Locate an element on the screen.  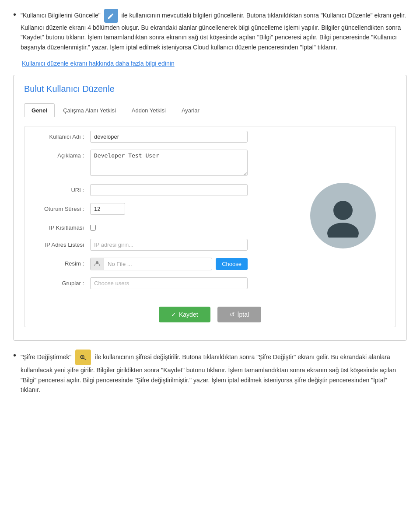
field-ip-restriction: IP Kısıtlaması is located at coordinates (164, 227).